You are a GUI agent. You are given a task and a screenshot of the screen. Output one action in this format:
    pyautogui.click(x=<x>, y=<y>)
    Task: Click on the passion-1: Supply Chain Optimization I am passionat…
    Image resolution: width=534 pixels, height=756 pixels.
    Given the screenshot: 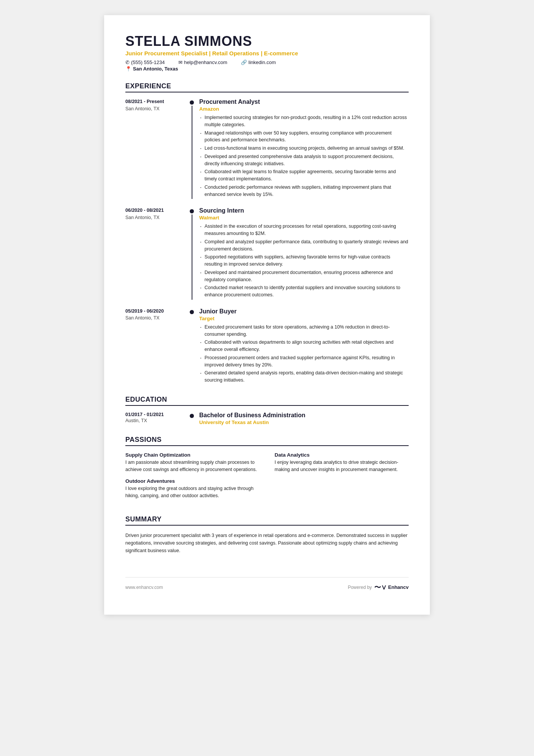 What is the action you would take?
    pyautogui.click(x=192, y=463)
    